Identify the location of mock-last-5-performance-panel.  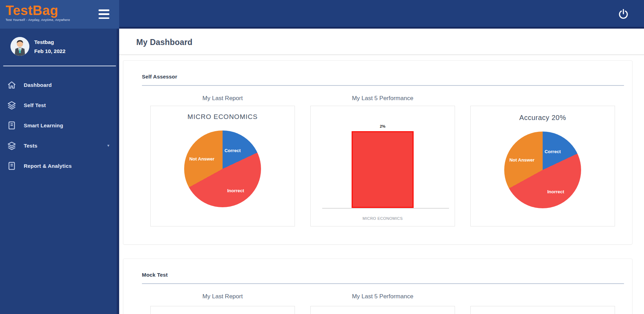
(383, 310).